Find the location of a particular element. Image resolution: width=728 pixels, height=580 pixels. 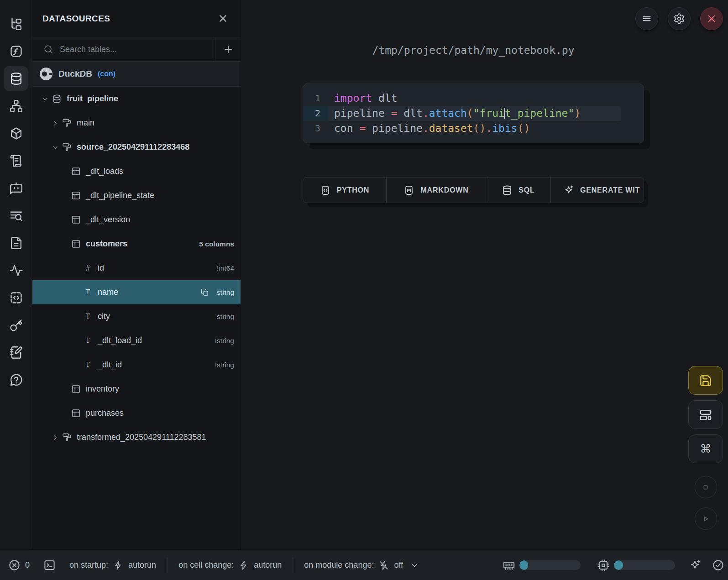

connection-alias: (con) is located at coordinates (107, 74).